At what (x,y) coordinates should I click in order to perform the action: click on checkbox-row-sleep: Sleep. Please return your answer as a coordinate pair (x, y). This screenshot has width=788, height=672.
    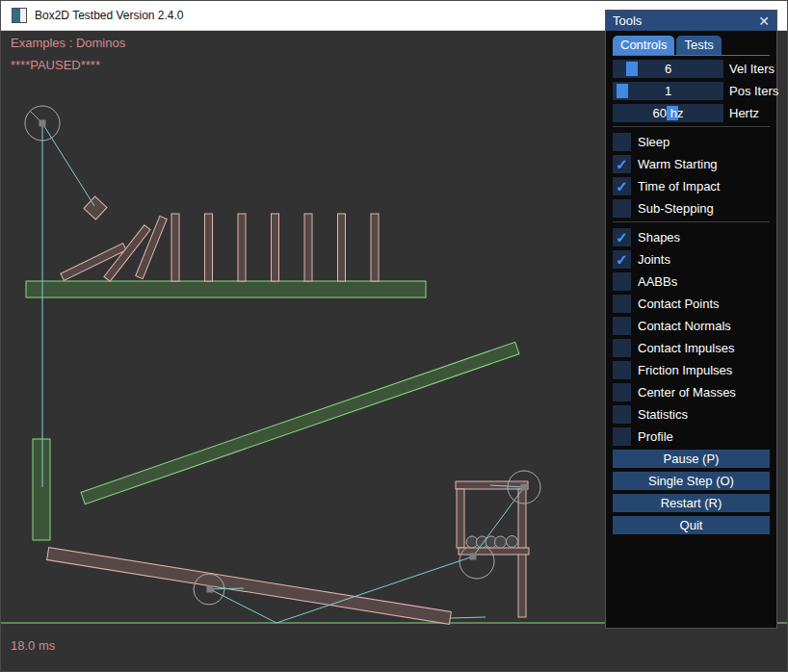
    Looking at the image, I should click on (692, 142).